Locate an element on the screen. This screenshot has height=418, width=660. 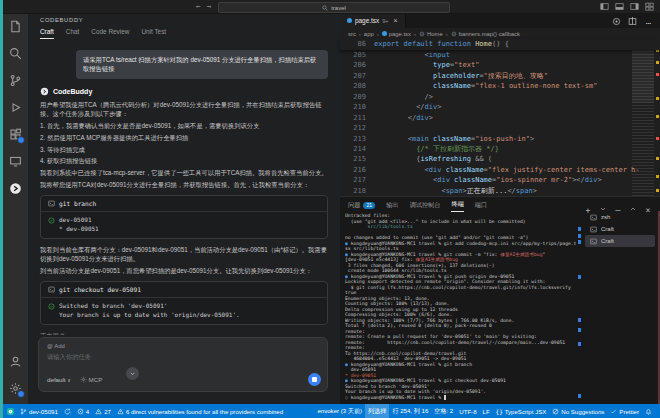
tab-page-tsx: page.tsx 9+ × is located at coordinates (373, 20).